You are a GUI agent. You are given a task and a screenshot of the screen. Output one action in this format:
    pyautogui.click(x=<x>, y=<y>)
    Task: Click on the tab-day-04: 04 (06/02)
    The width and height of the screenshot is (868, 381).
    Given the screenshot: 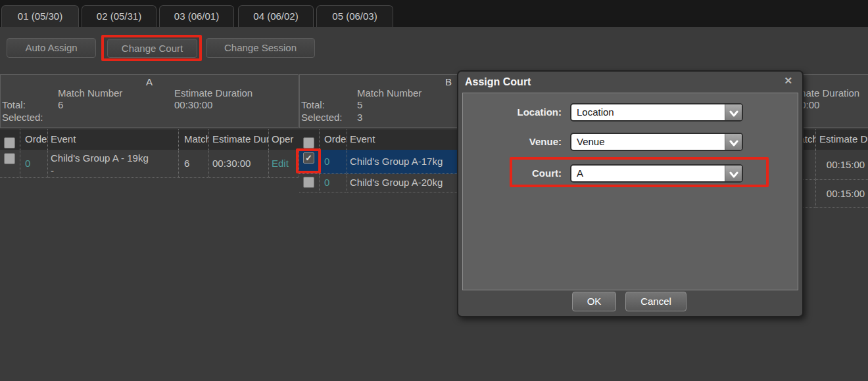 What is the action you would take?
    pyautogui.click(x=276, y=16)
    